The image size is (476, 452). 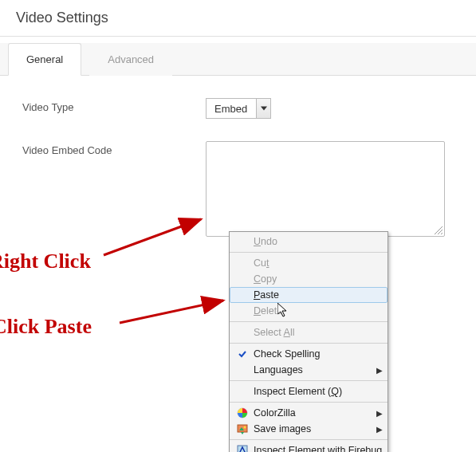 I want to click on ctx-languages: Languages ▶, so click(x=309, y=370).